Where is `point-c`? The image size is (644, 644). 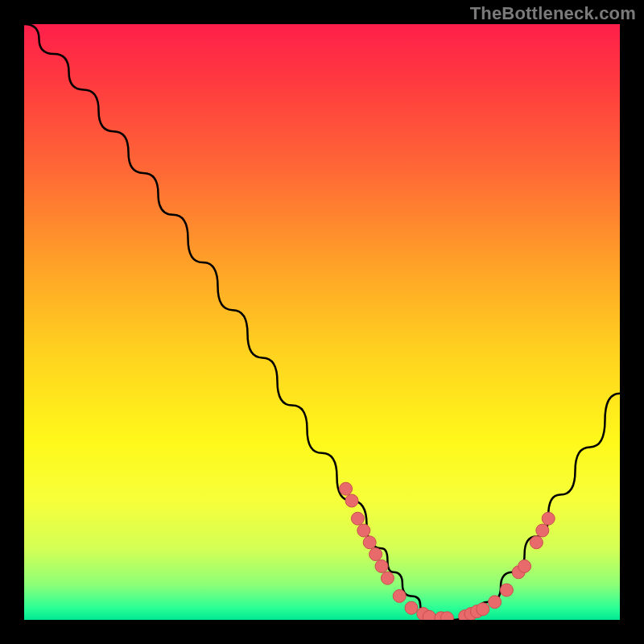 point-c is located at coordinates (357, 518).